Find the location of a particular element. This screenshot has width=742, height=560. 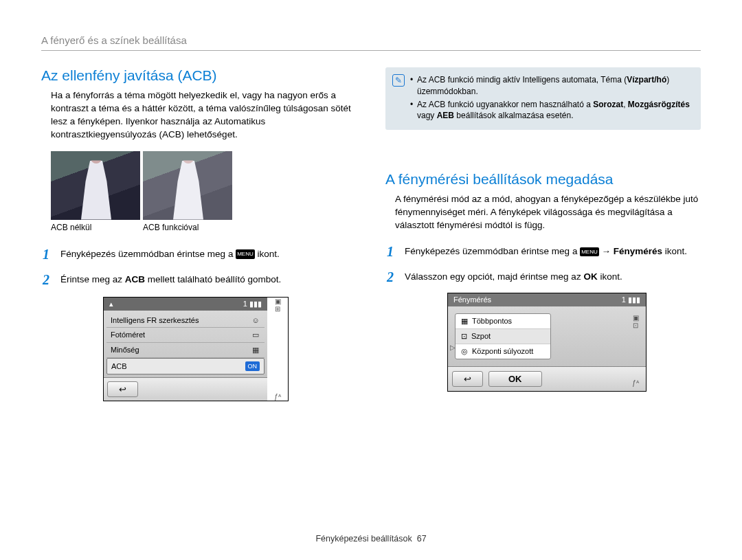

note-line-2: Az ACB funkció ugyanakkor nem használhat… is located at coordinates (551, 111).